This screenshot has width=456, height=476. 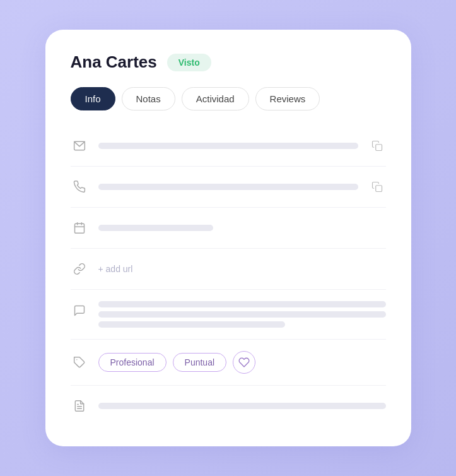 What do you see at coordinates (228, 187) in the screenshot?
I see `phone-content` at bounding box center [228, 187].